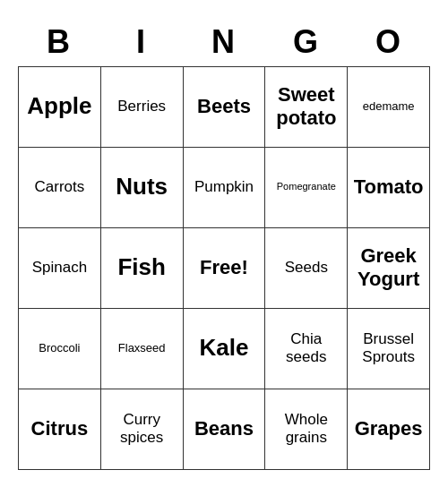  Describe the element at coordinates (60, 107) in the screenshot. I see `bingo-cell: Apple` at that location.